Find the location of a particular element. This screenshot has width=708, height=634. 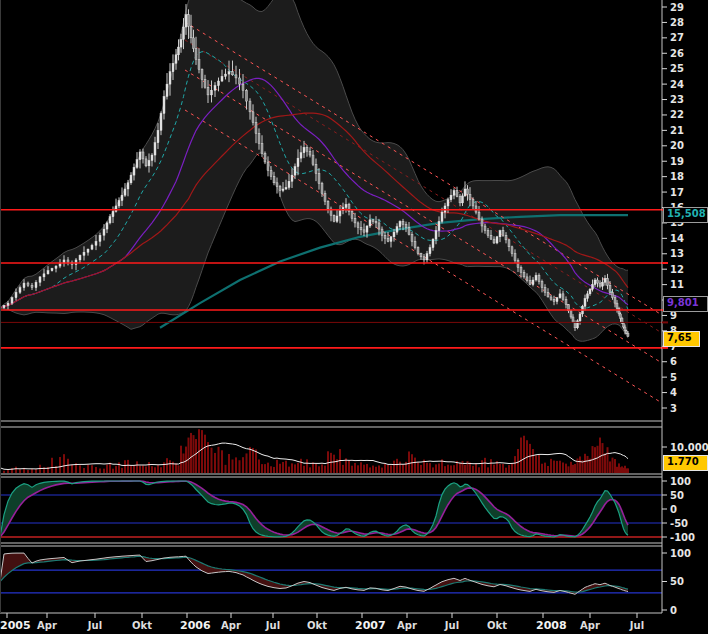

volume-panel is located at coordinates (314, 451).